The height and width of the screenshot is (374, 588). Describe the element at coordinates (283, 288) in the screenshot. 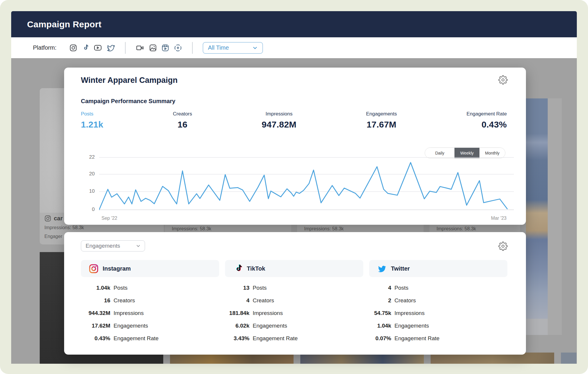

I see `stat-row: 13Posts` at that location.